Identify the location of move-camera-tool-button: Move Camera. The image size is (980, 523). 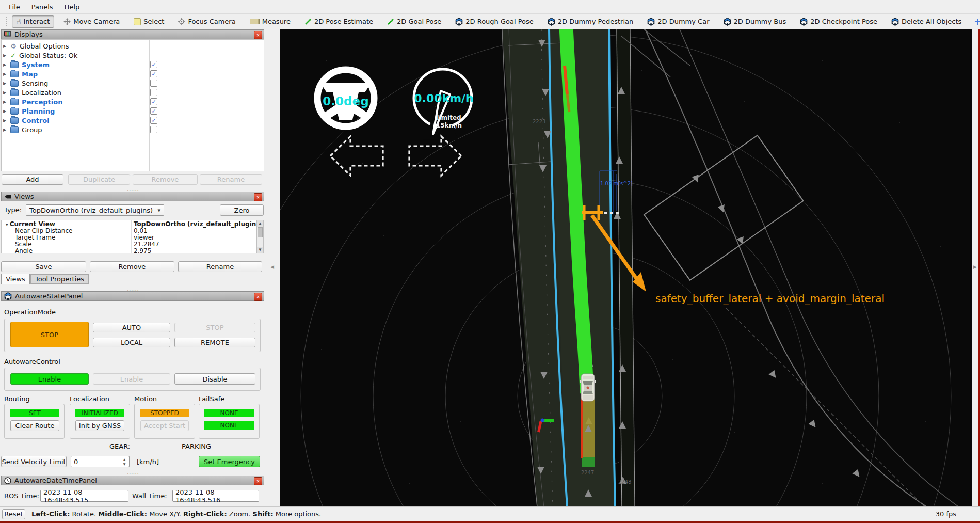
(92, 22).